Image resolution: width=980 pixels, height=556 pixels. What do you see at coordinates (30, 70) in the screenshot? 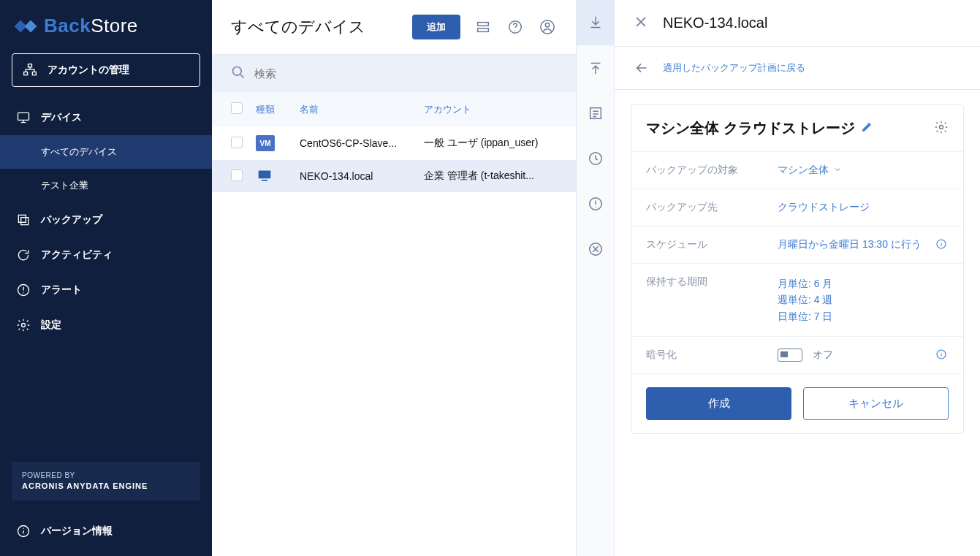
I see `sitemap-icon` at bounding box center [30, 70].